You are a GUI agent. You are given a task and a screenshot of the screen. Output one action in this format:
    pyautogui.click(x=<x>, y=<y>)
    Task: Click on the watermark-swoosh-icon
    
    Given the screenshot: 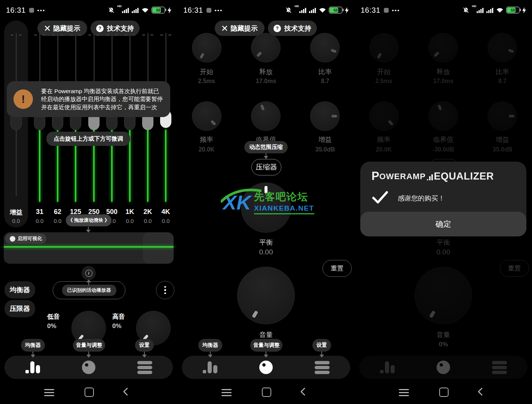 What is the action you would take?
    pyautogui.click(x=241, y=195)
    